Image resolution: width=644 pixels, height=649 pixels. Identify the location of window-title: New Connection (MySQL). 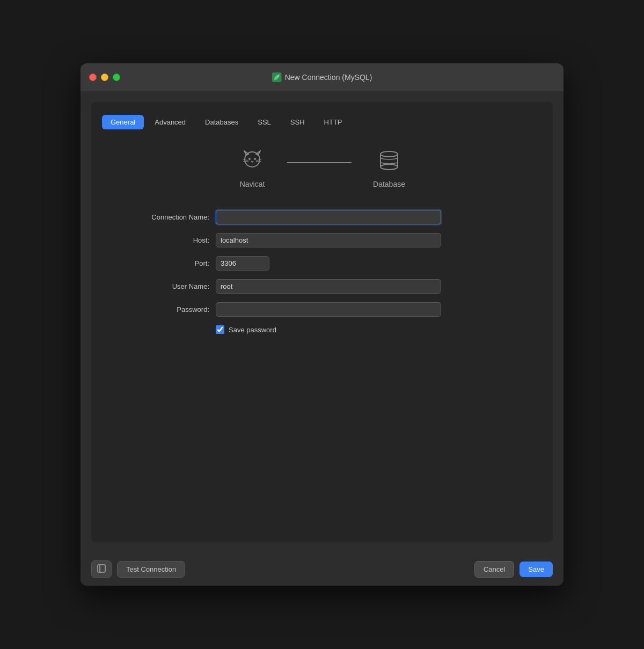
(322, 77).